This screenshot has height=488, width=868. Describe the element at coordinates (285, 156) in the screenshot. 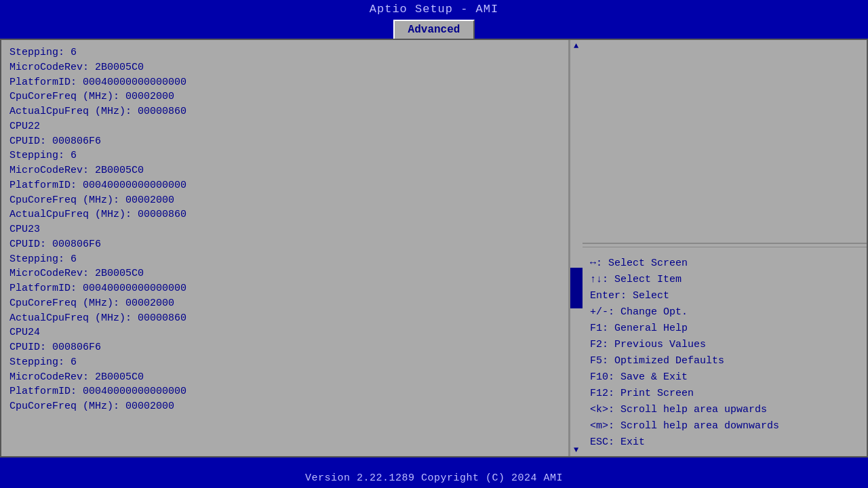

I see `info-line-7: Stepping: 6` at that location.